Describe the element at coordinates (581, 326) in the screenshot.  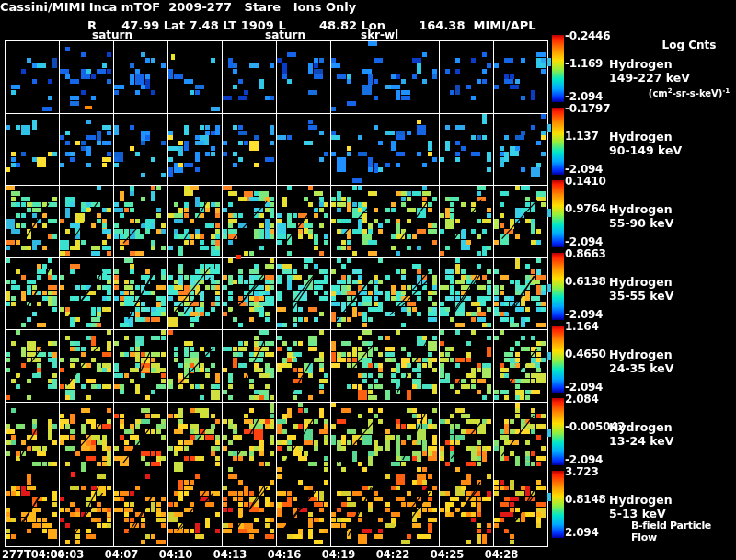
I see `scale-max-label: 1.164` at that location.